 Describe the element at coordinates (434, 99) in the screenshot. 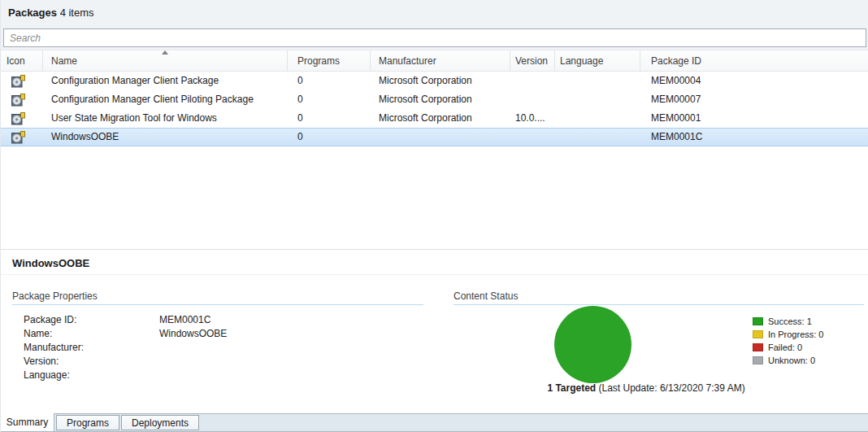

I see `table-row: Configuration Manager Client Piloting Pa…` at that location.